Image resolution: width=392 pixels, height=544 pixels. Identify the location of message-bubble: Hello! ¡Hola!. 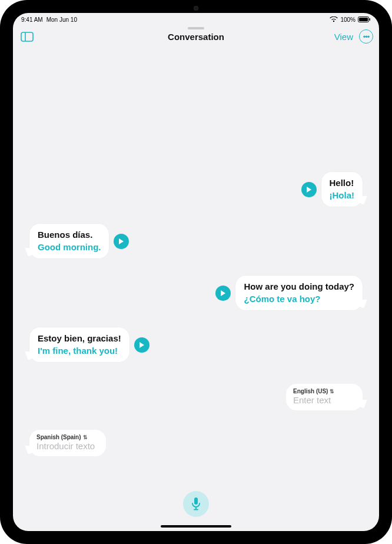
(343, 190).